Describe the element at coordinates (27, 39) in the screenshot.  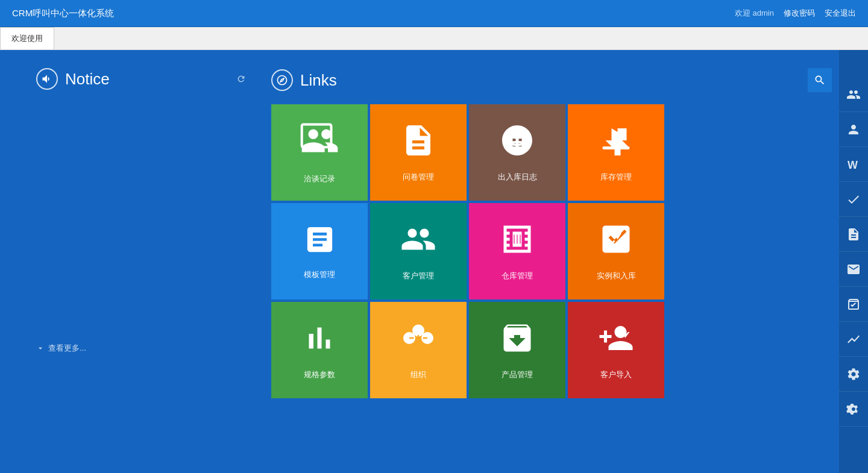
I see `tab-welcome: 欢迎使用` at that location.